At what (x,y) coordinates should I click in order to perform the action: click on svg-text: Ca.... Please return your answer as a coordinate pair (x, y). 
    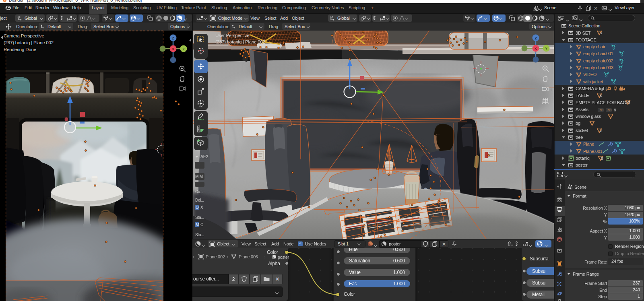
    Looking at the image, I should click on (199, 192).